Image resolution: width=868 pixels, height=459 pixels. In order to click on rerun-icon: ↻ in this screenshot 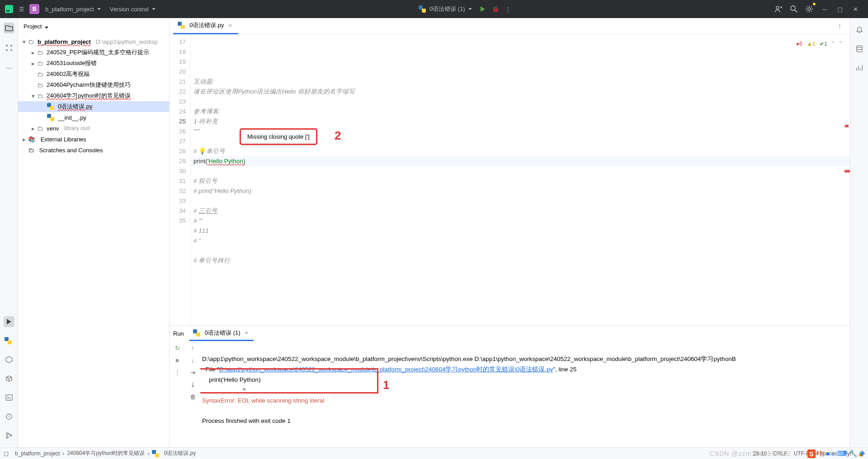, I will do `click(177, 348)`.